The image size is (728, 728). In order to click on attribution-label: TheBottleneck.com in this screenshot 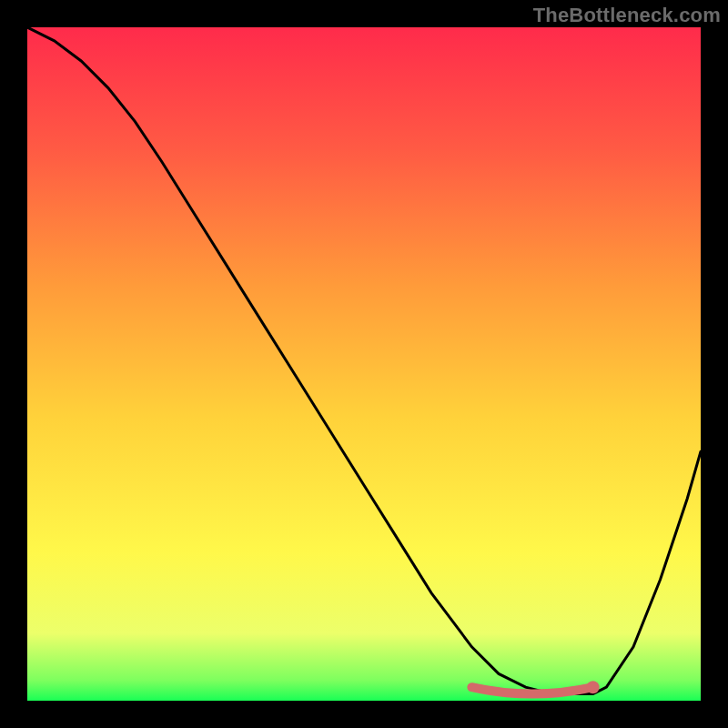, I will do `click(627, 15)`.